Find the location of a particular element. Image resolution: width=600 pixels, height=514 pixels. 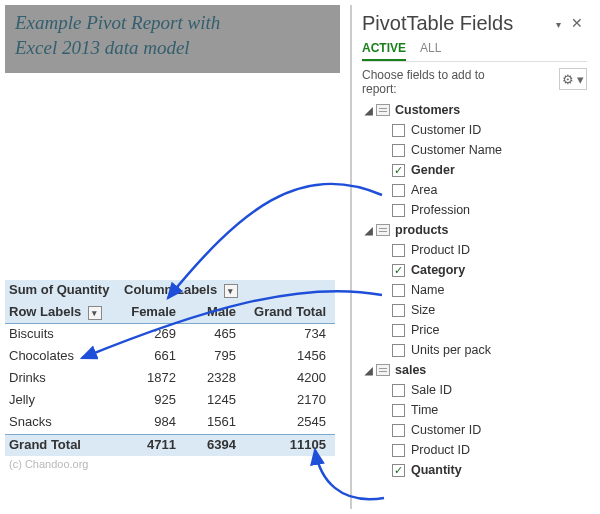

close-icon: ✕ is located at coordinates (570, 23).